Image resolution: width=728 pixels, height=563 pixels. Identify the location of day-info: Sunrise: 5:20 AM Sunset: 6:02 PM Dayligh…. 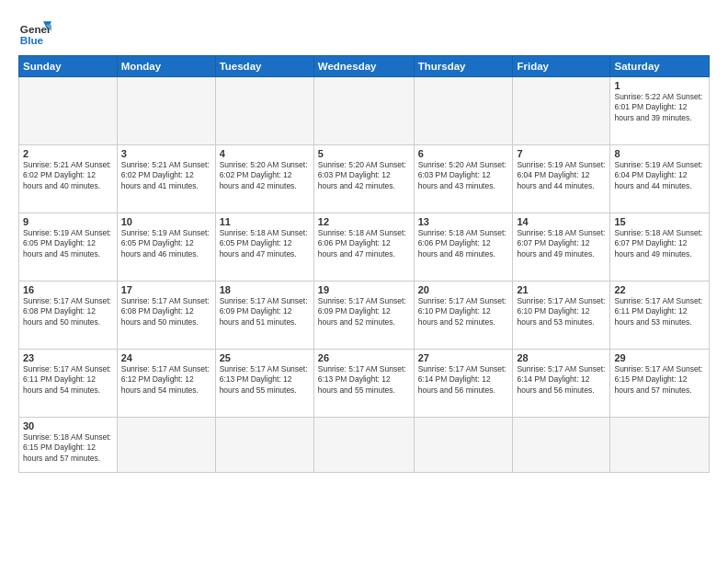
(265, 176).